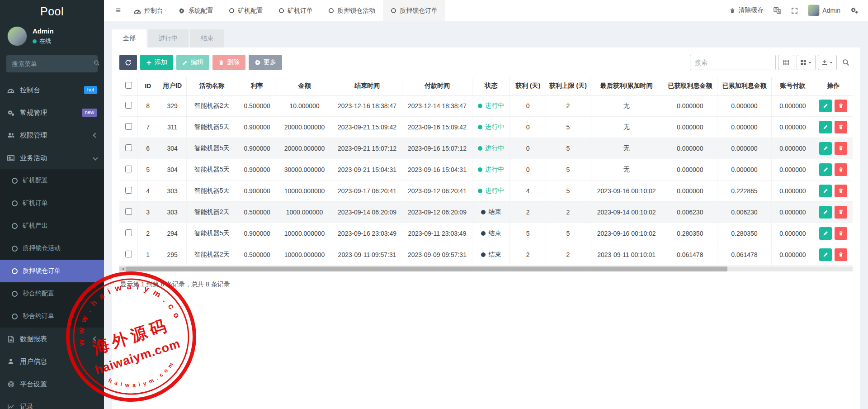 This screenshot has width=868, height=409. Describe the element at coordinates (148, 11) in the screenshot. I see `top-tab-控制台: 控制台` at that location.